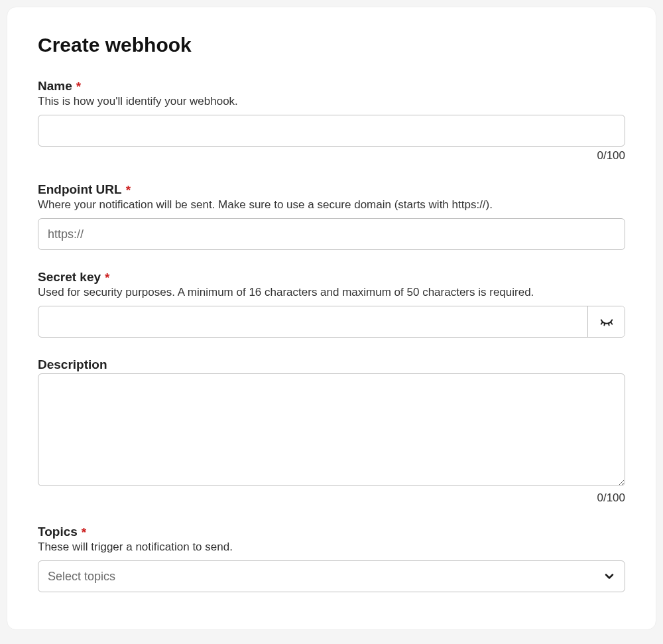  What do you see at coordinates (332, 205) in the screenshot?
I see `endpoint-help: Where your notification will be sent. Ma…` at bounding box center [332, 205].